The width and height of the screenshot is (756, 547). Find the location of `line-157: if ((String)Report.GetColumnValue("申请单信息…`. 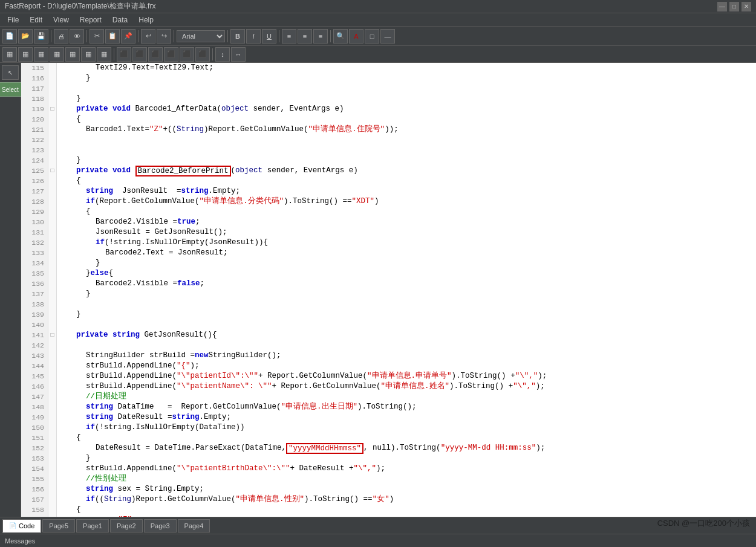

line-157: if ((String)Report.GetColumnValue("申请单信息… is located at coordinates (406, 499).